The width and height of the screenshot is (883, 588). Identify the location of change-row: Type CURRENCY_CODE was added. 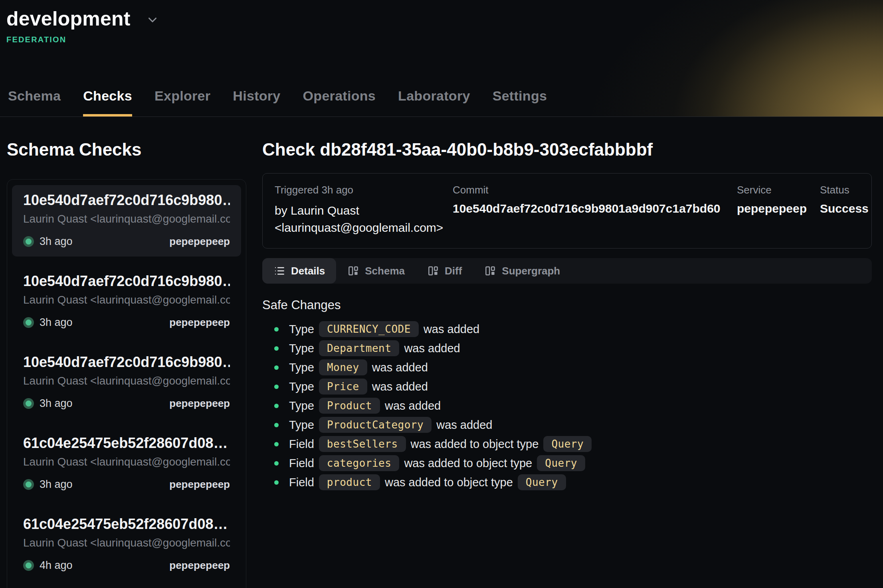
(567, 329).